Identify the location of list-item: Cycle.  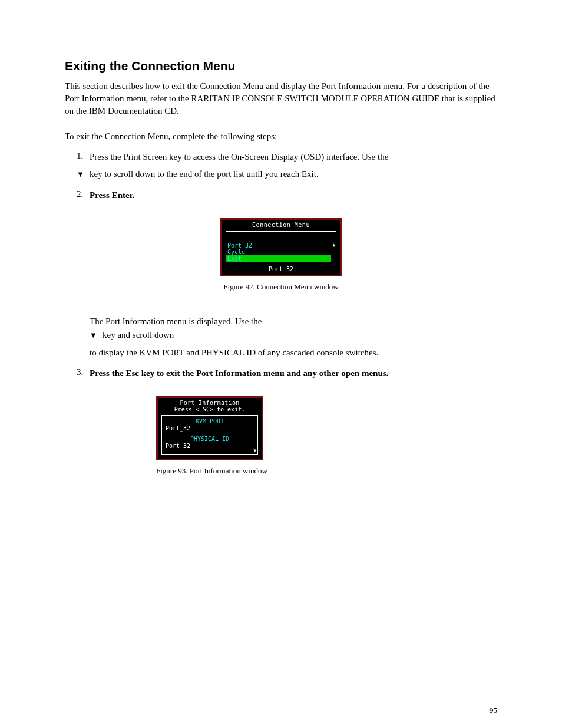
(279, 252).